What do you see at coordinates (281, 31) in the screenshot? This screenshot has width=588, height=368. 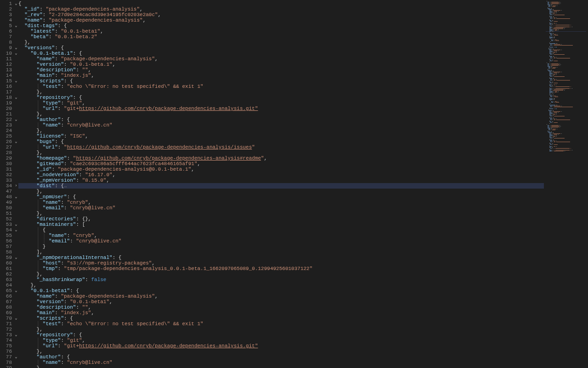 I see `code-line: "latest": "0.0.1-beta1",` at bounding box center [281, 31].